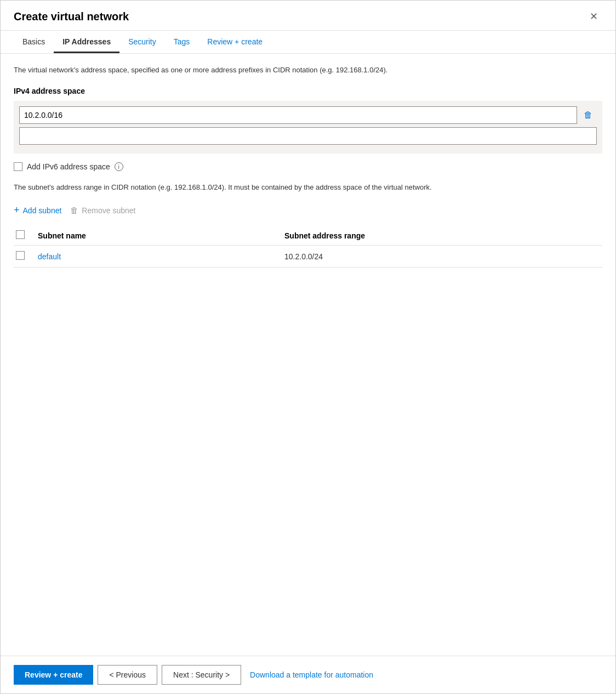 This screenshot has height=694, width=616. What do you see at coordinates (308, 247) in the screenshot?
I see `subnet-table: Subnet name Subnet address range default…` at bounding box center [308, 247].